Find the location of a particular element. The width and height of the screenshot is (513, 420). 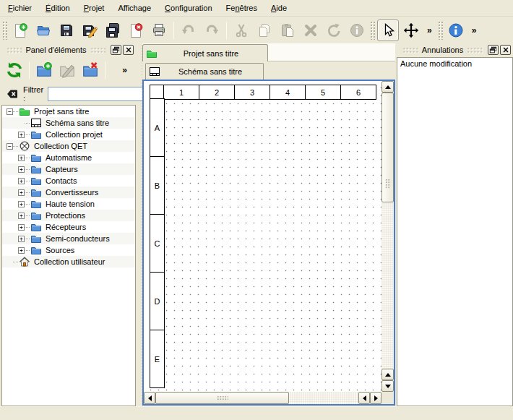

diagram-sheet-icon is located at coordinates (36, 123).